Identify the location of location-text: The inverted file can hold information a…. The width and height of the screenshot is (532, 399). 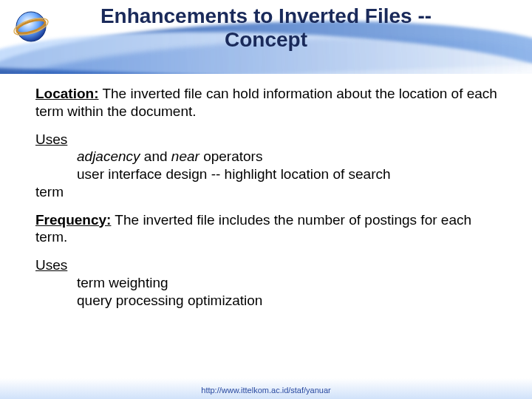
(266, 102).